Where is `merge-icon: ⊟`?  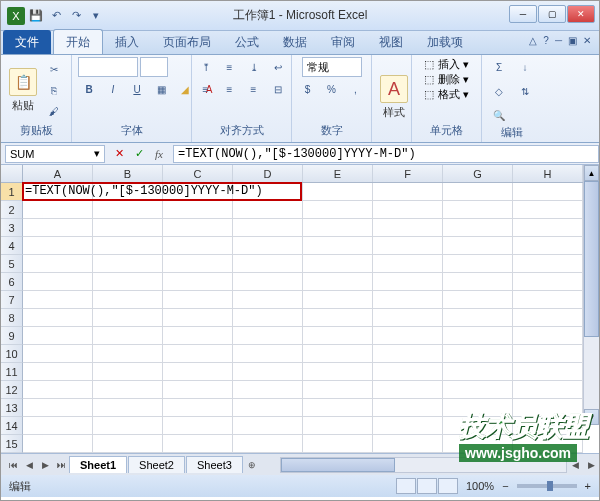
merge-icon: ⊟ is located at coordinates (278, 89).